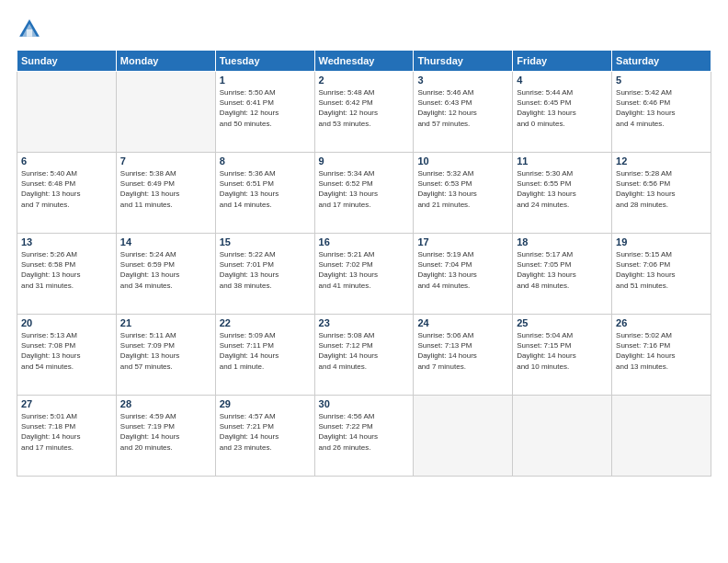 The image size is (728, 563). What do you see at coordinates (265, 323) in the screenshot?
I see `day-number: 22` at bounding box center [265, 323].